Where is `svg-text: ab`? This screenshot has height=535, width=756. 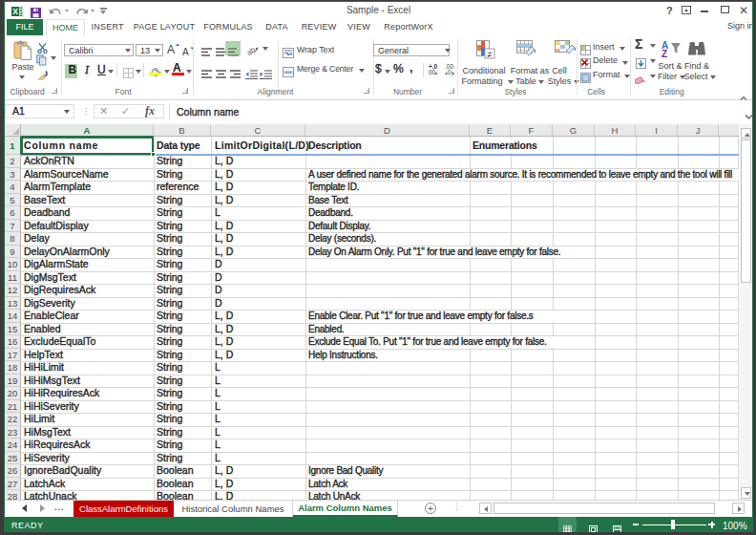
svg-text: ab is located at coordinates (252, 50).